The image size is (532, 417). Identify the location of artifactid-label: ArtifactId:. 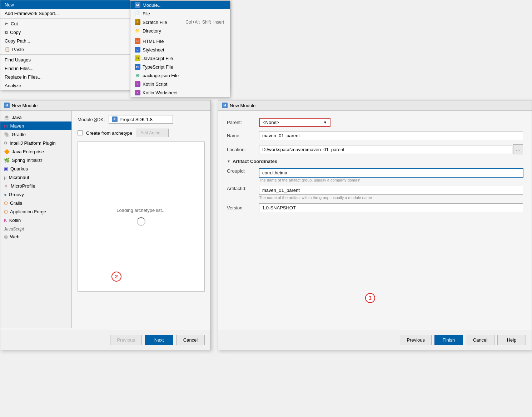
(243, 189).